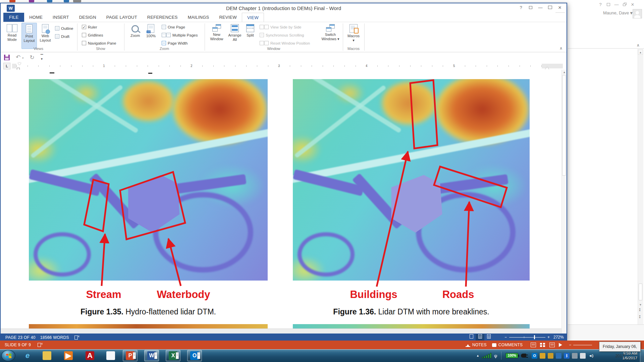  What do you see at coordinates (535, 337) in the screenshot?
I see `zoom-slider-thumb` at bounding box center [535, 337].